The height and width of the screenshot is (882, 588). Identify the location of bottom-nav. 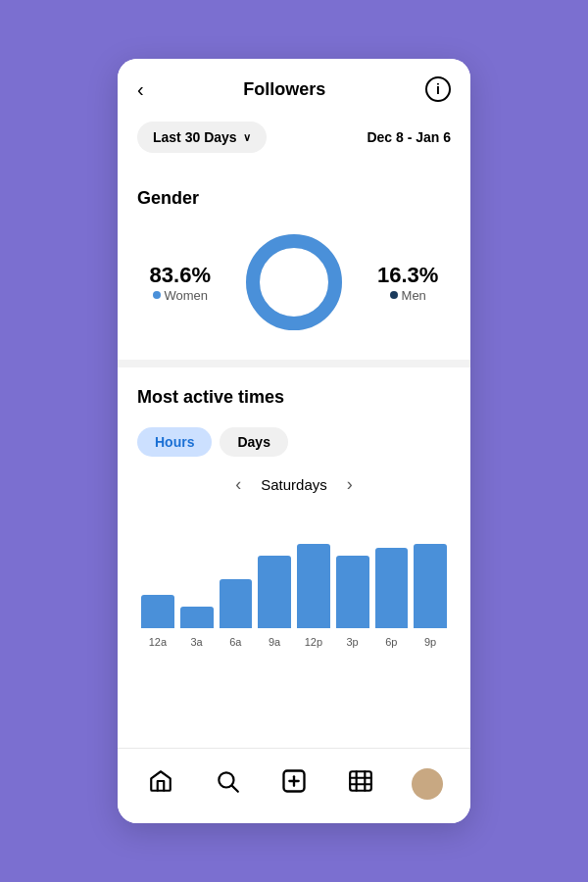
(294, 786).